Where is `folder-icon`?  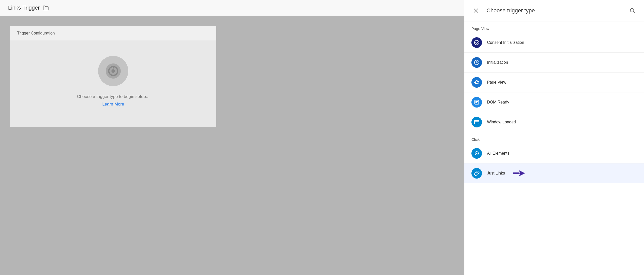 folder-icon is located at coordinates (46, 8).